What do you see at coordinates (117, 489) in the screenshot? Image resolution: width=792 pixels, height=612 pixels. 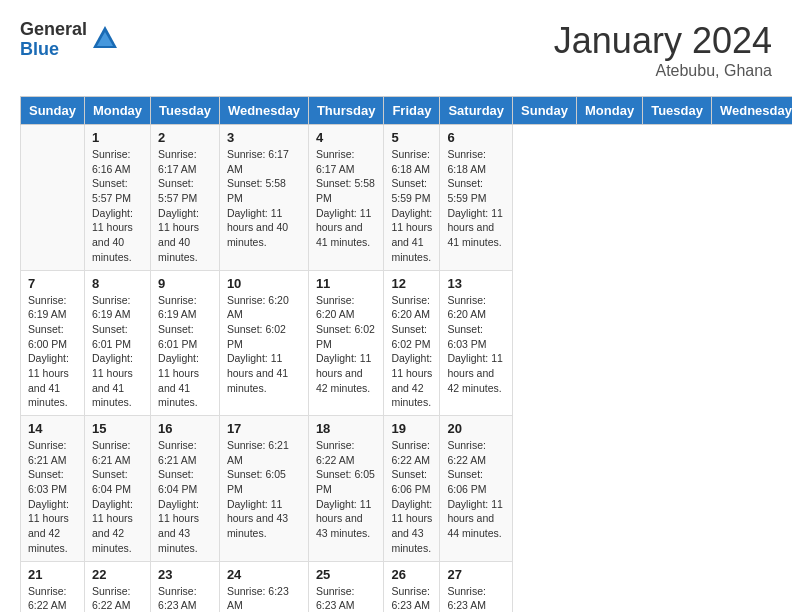 I see `calendar-cell: 15Sunrise: 6:21 AMSunset: 6:04 PMDayligh…` at bounding box center [117, 489].